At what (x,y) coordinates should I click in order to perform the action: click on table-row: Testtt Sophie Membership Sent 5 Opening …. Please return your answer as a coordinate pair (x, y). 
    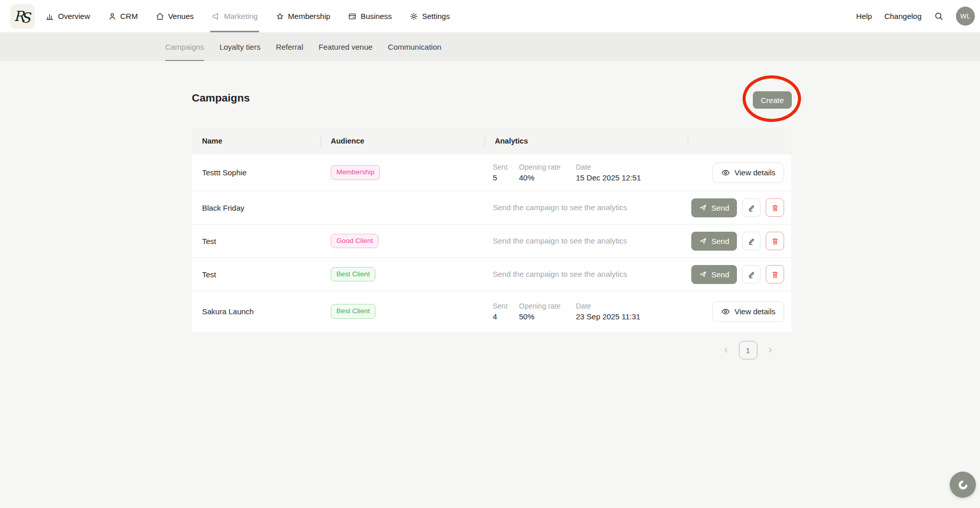
    Looking at the image, I should click on (491, 172).